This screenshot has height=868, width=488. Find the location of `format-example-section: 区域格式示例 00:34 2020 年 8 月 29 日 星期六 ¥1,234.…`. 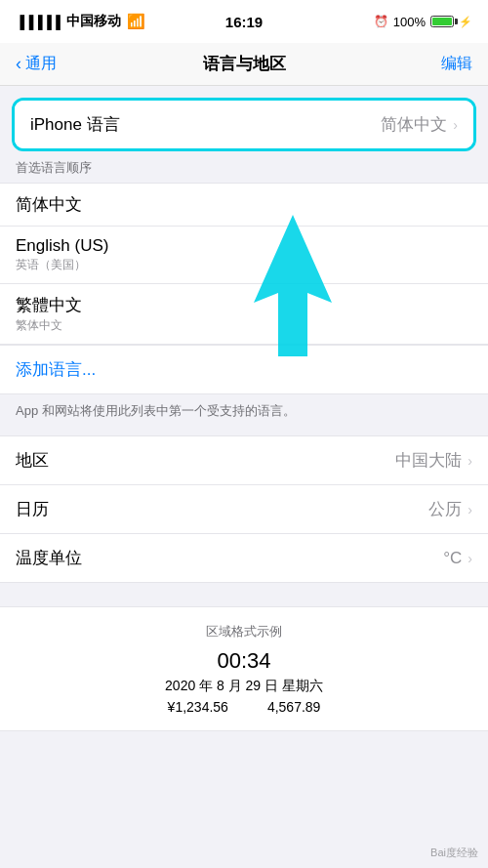

format-example-section: 区域格式示例 00:34 2020 年 8 月 29 日 星期六 ¥1,234.… is located at coordinates (244, 669).